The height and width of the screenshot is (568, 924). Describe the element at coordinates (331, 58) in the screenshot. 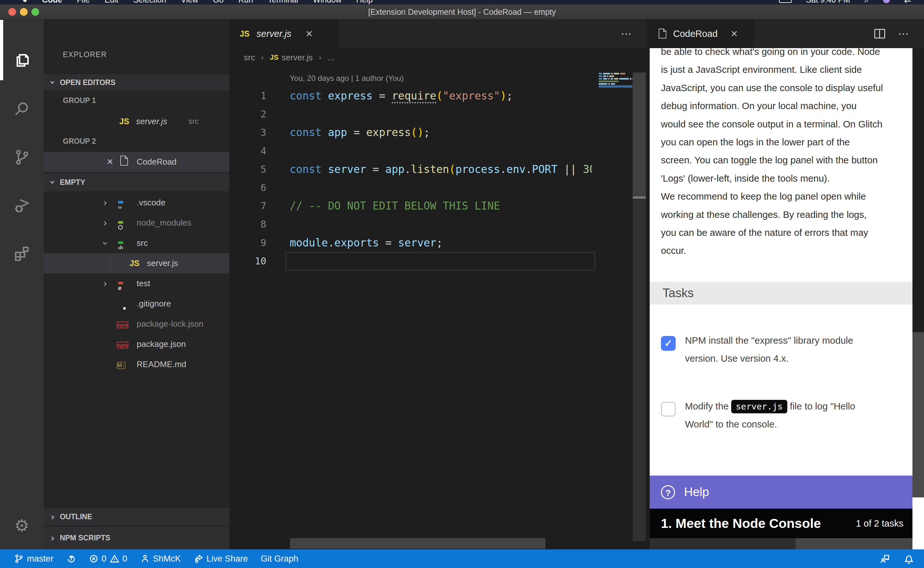

I see `breadcrumb-symbol: ...` at that location.